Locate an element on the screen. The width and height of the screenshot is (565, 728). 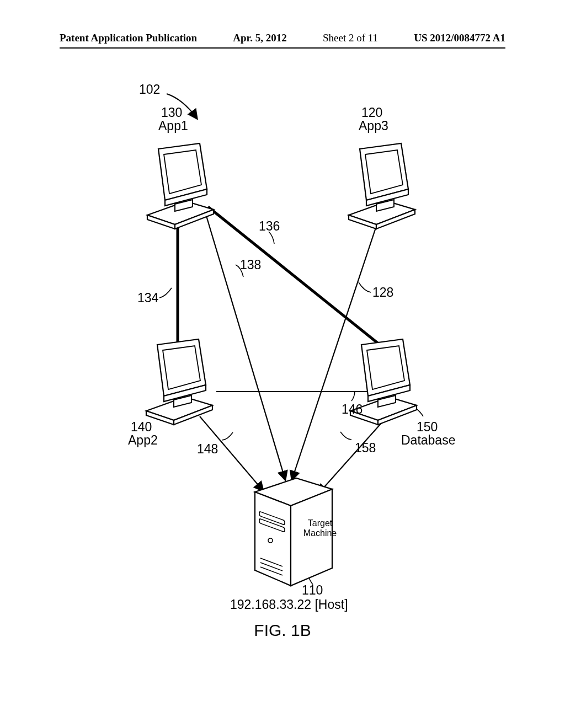
node-app2 is located at coordinates (179, 379).